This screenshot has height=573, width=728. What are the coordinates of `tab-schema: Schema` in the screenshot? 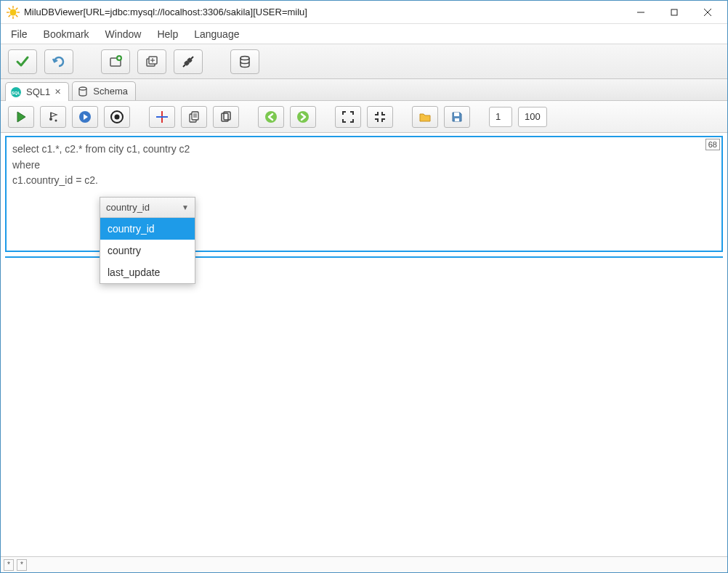 It's located at (104, 91).